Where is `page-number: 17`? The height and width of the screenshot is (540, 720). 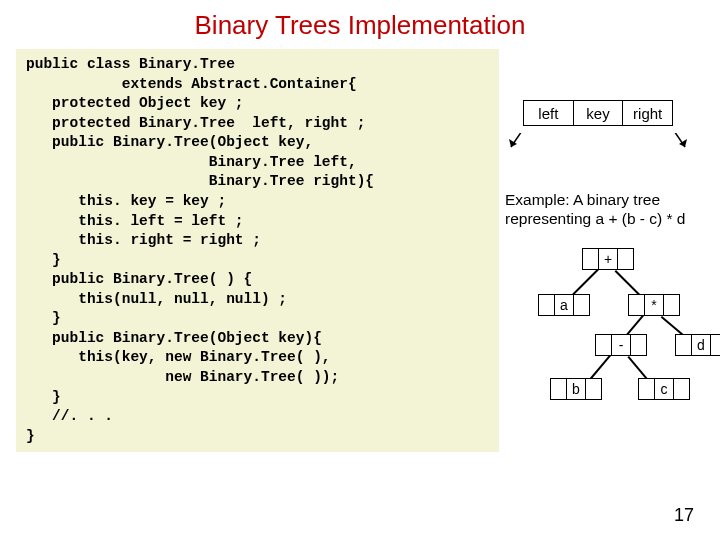
page-number: 17 is located at coordinates (684, 516).